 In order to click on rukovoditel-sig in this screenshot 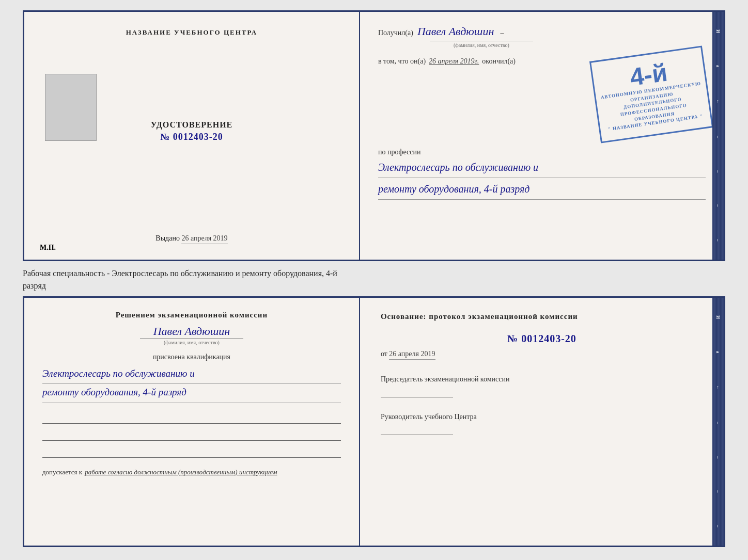, I will do `click(417, 429)`.